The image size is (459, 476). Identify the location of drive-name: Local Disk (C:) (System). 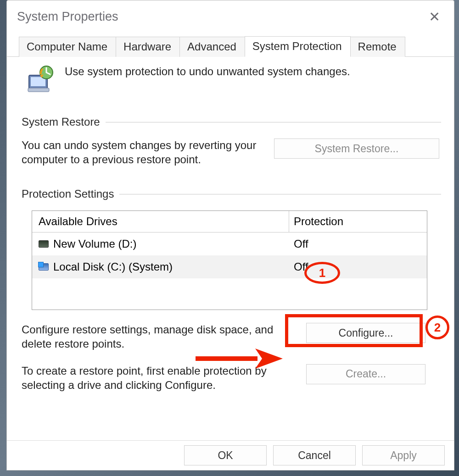
(113, 267).